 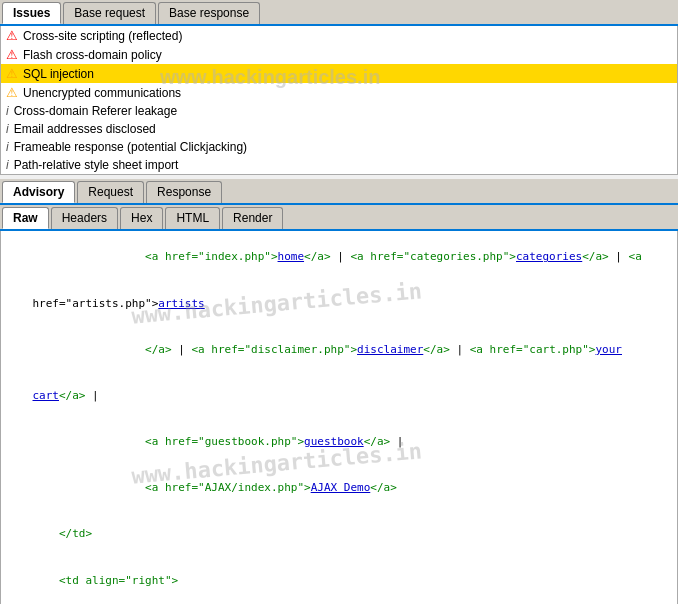 What do you see at coordinates (184, 192) in the screenshot?
I see `tab-response: Response` at bounding box center [184, 192].